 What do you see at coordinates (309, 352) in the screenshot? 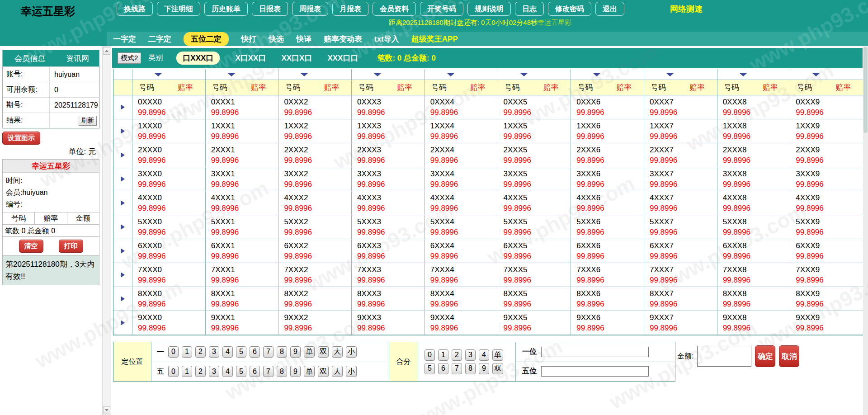
I see `key-button-单: 单` at bounding box center [309, 352].